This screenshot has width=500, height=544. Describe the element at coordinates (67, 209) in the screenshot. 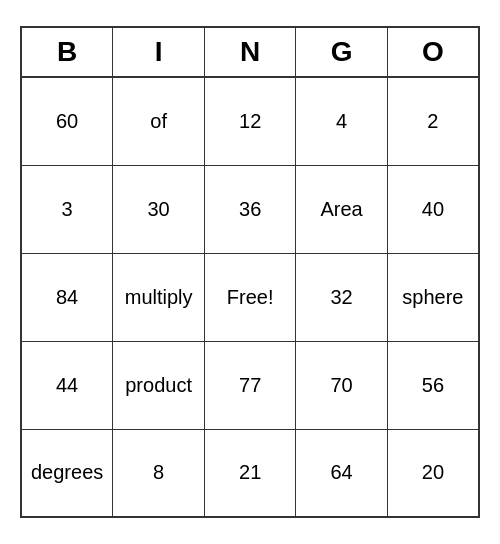

I see `cell-r1-c0: 3` at that location.